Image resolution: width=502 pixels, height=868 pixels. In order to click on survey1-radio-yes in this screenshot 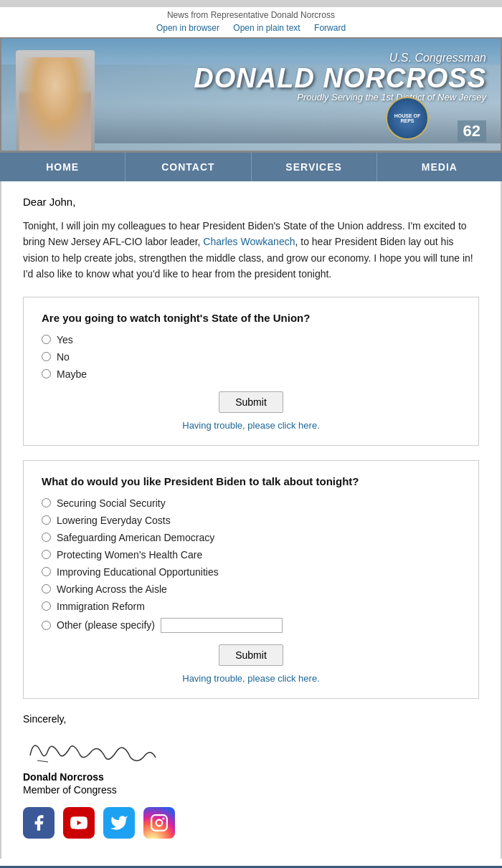, I will do `click(46, 340)`.